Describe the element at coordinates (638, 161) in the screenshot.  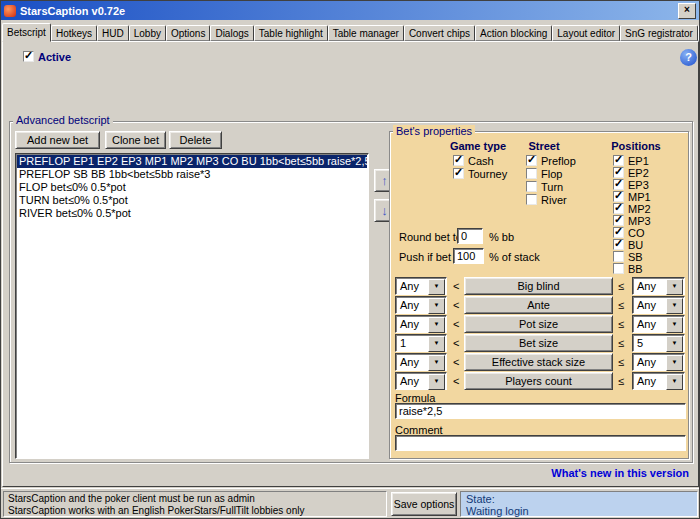
I see `checkbox-ep1-label: EP1` at that location.